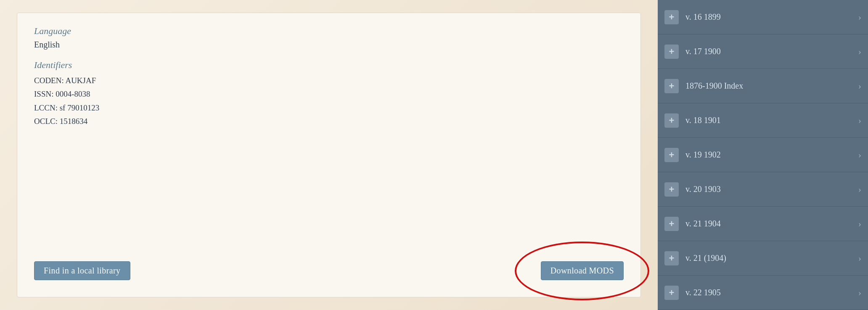 The image size is (868, 310). I want to click on language-label: Language, so click(329, 31).